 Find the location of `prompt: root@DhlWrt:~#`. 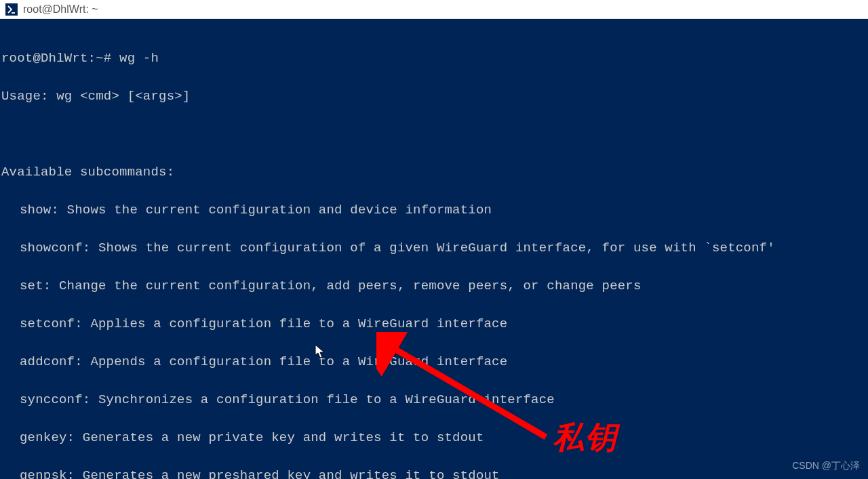

prompt: root@DhlWrt:~# is located at coordinates (60, 58).